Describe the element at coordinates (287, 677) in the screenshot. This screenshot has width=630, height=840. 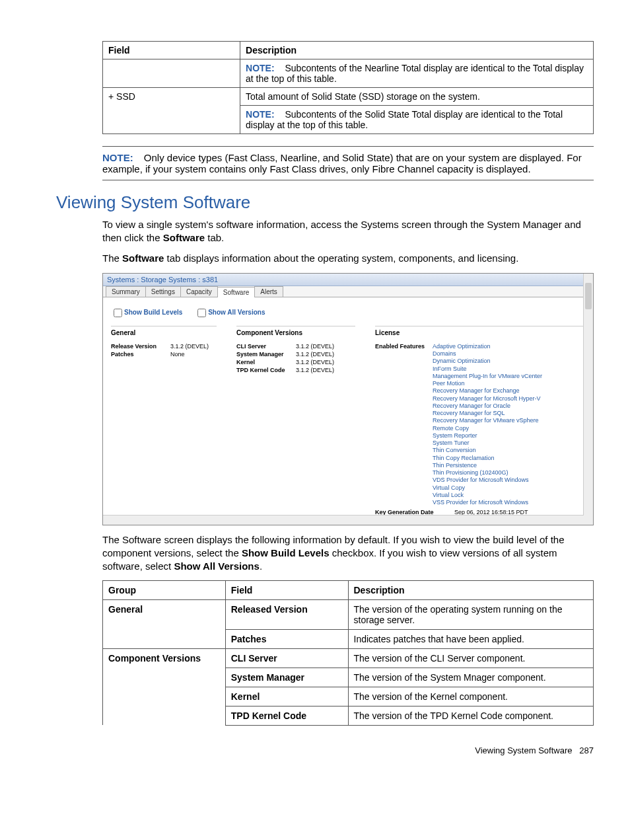
I see `field-cell: System Manager` at that location.